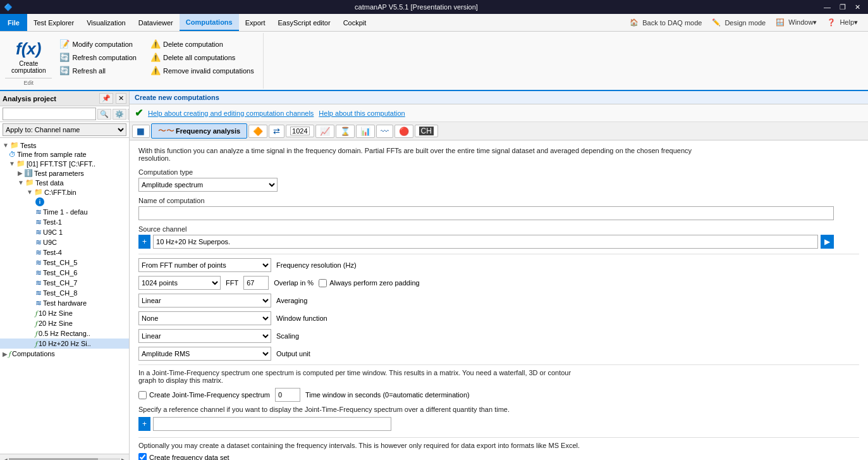  What do you see at coordinates (49, 114) in the screenshot?
I see `sidebar-search-input` at bounding box center [49, 114].